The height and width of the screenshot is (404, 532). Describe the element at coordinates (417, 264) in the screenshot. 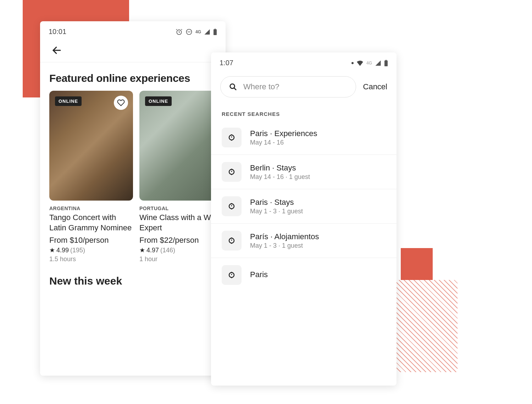

I see `decorative-red-block-small` at that location.